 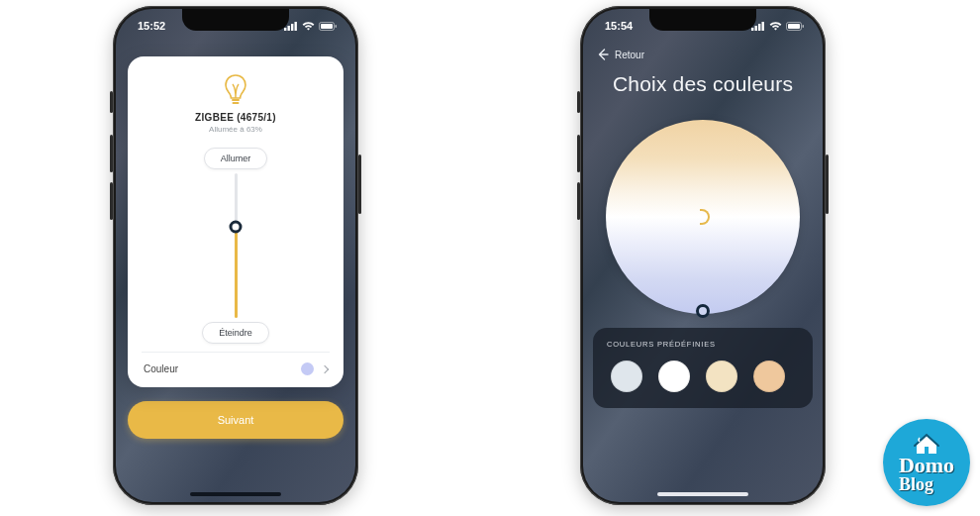 I want to click on wheel-center-mark, so click(x=705, y=217).